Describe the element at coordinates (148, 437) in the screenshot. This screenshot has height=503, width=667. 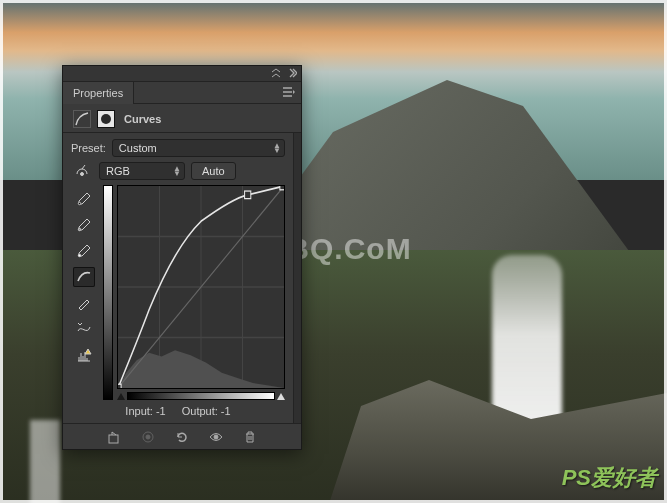
I see `view-previous-button` at that location.